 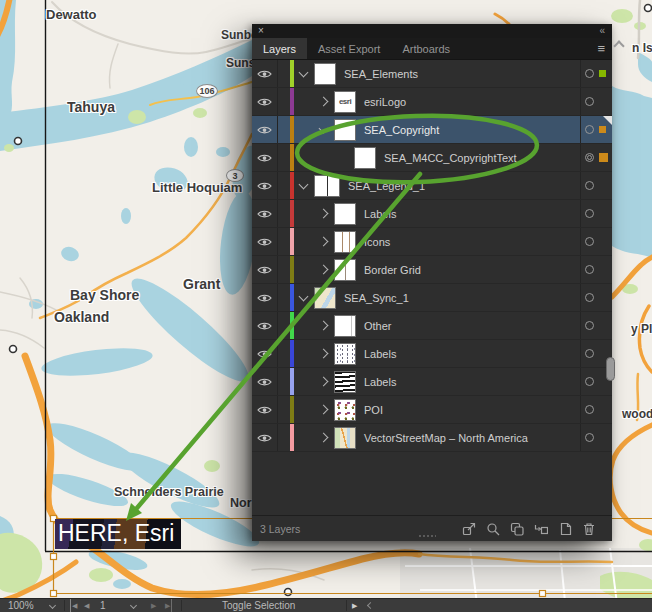 What do you see at coordinates (345, 102) in the screenshot?
I see `layer-thumbnail: esri` at bounding box center [345, 102].